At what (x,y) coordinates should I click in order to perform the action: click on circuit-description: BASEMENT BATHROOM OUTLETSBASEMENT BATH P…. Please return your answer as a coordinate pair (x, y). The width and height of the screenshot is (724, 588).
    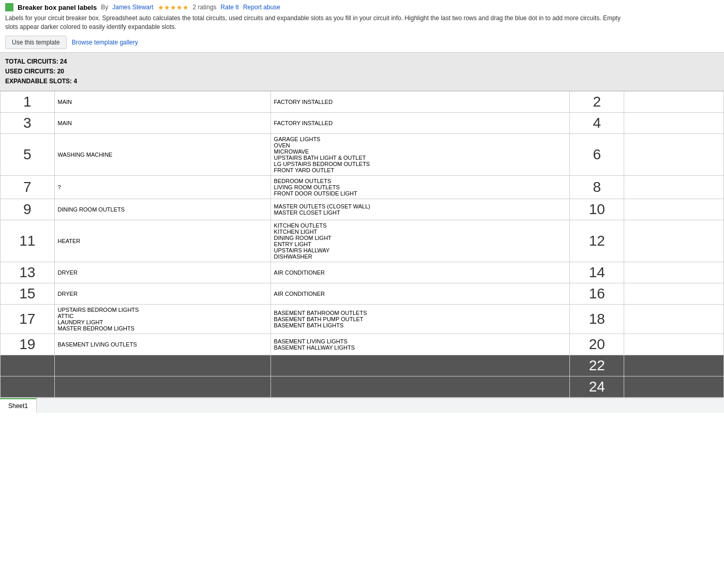
    Looking at the image, I should click on (420, 320).